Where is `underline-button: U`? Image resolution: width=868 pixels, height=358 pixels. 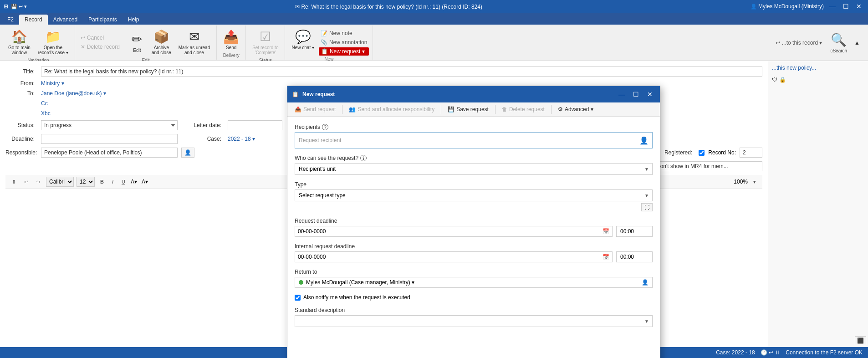 underline-button: U is located at coordinates (123, 182).